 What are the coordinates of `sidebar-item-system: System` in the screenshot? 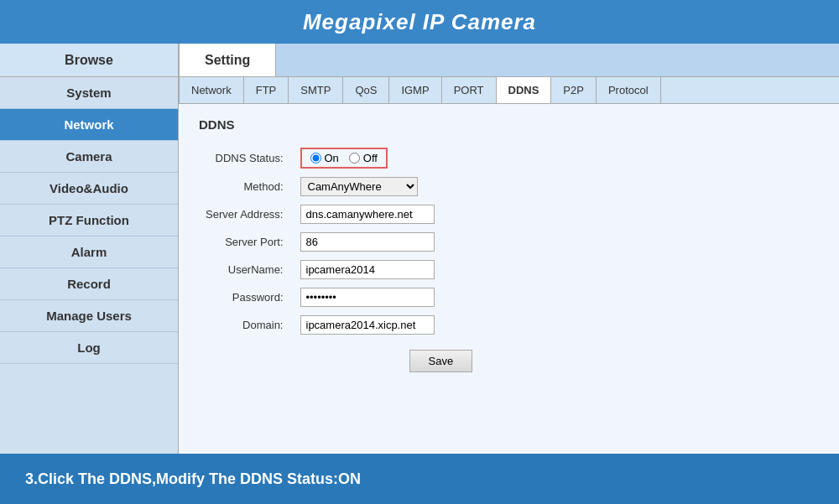 It's located at (89, 93).